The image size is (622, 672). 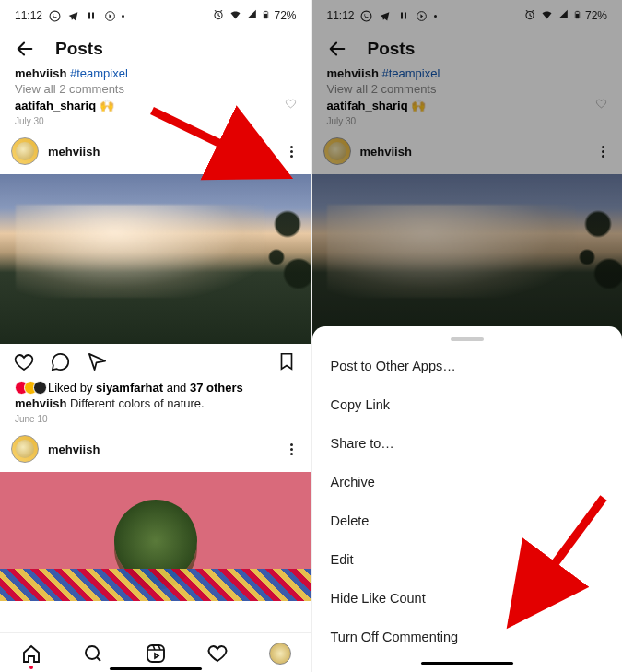 What do you see at coordinates (137, 404) in the screenshot?
I see `caption-text: Different colors of nature.` at bounding box center [137, 404].